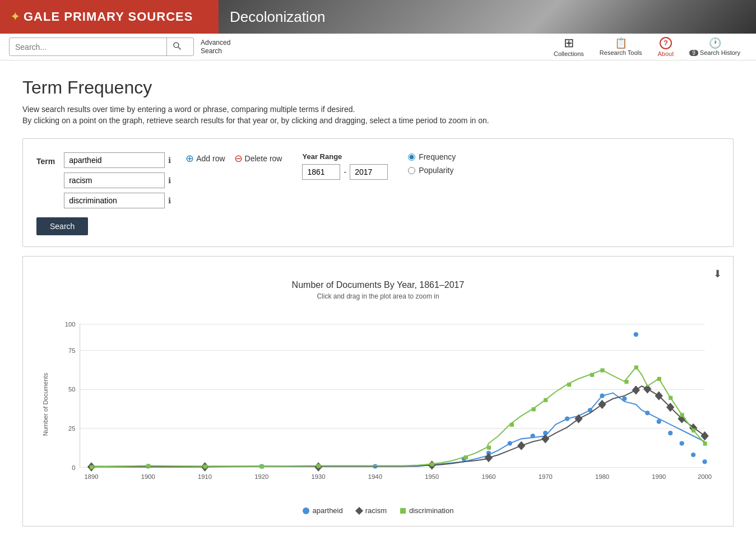  What do you see at coordinates (148, 477) in the screenshot?
I see `svg-text: 1900` at bounding box center [148, 477].